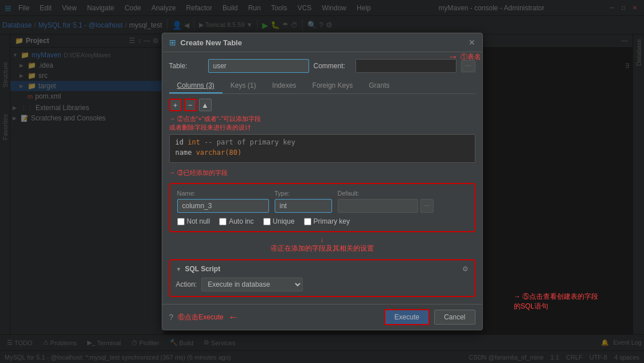 The image size is (644, 363). What do you see at coordinates (322, 284) in the screenshot?
I see `sql-action-row: Action: Execute in database Generate DDL…` at bounding box center [322, 284].